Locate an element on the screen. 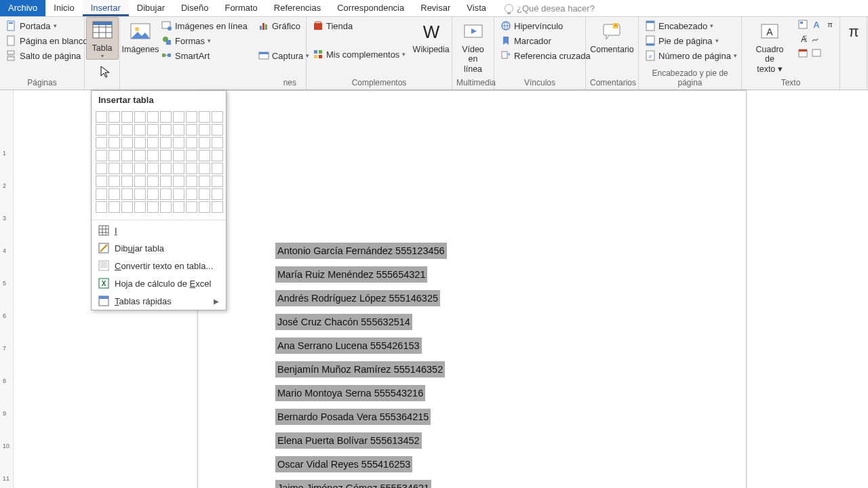 The width and height of the screenshot is (868, 488). selected-text-line: Ana Serrano Lucena 555426153 is located at coordinates (349, 346).